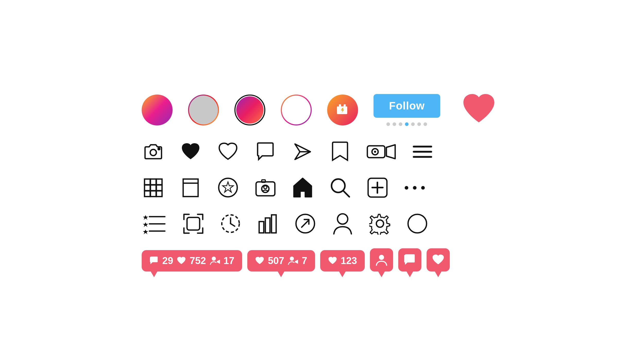 This screenshot has height=364, width=644. Describe the element at coordinates (381, 152) in the screenshot. I see `video-camera-icon` at that location.